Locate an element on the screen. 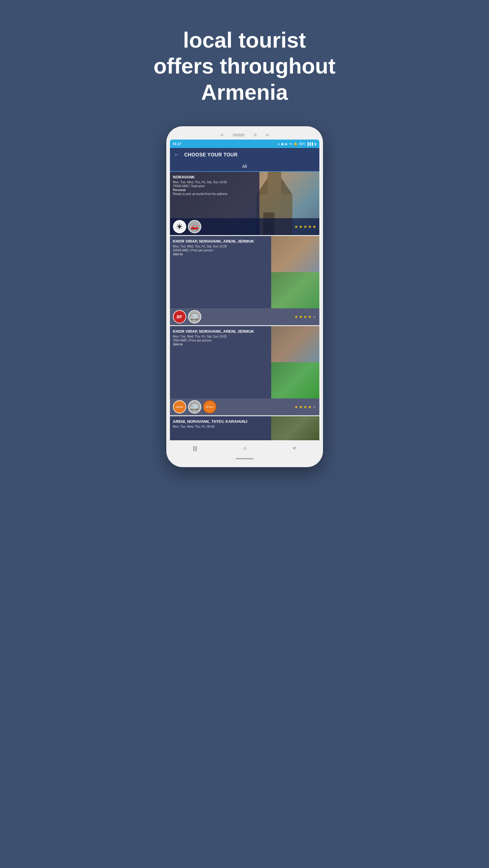  tour-price-noravank: 75000 AMD | Total price is located at coordinates (215, 186).